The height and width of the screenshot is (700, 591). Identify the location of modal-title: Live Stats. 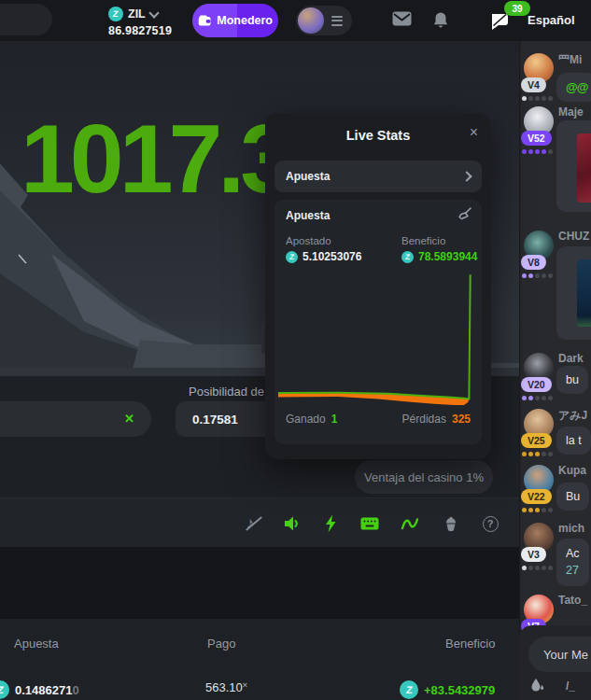
(378, 135).